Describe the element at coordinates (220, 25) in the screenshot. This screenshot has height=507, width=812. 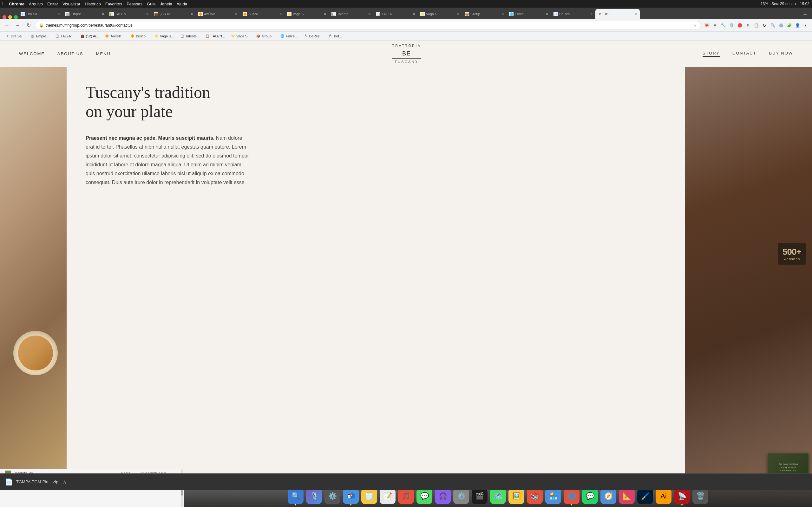
I see `address-bar: 🔒 themes.muffingroup.com/be/restaurant6/…` at that location.